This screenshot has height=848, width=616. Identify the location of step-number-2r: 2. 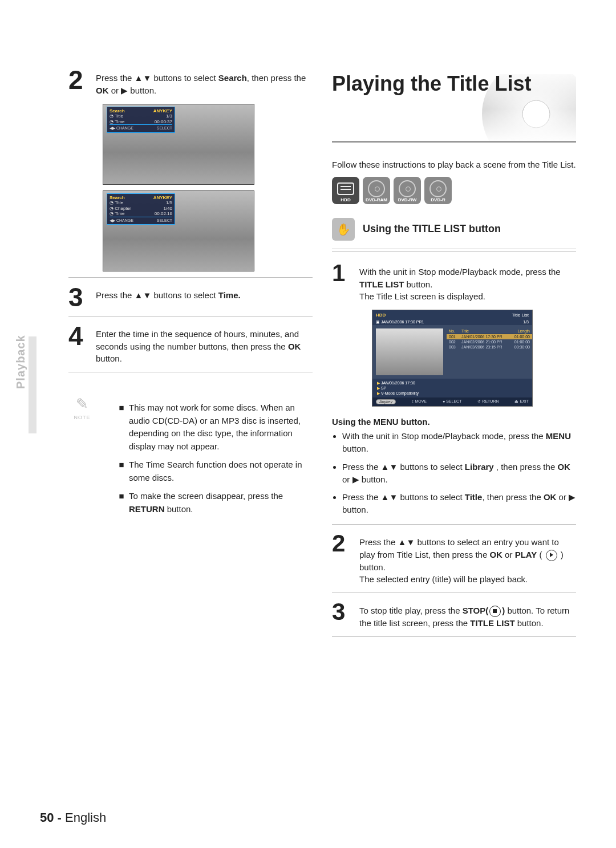
(342, 543).